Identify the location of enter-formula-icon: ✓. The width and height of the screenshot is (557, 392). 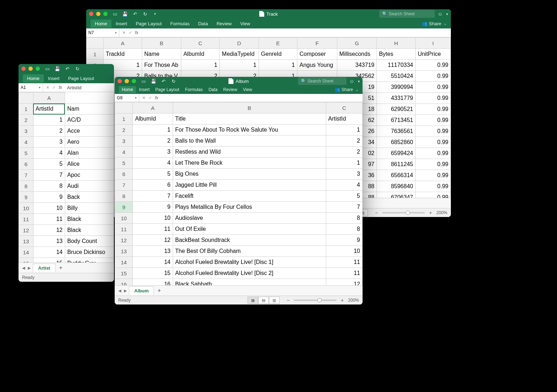
(130, 33).